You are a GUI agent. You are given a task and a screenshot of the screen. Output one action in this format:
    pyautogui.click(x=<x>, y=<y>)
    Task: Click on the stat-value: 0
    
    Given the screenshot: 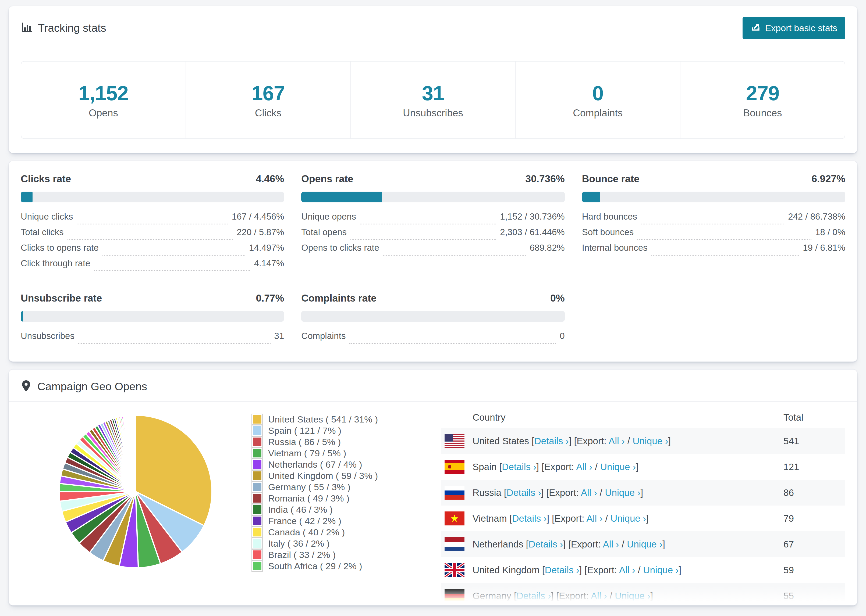 What is the action you would take?
    pyautogui.click(x=598, y=93)
    